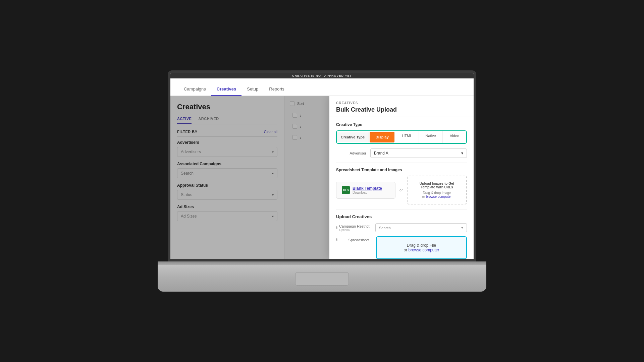 The height and width of the screenshot is (362, 644). I want to click on template-download-label: Download, so click(367, 192).